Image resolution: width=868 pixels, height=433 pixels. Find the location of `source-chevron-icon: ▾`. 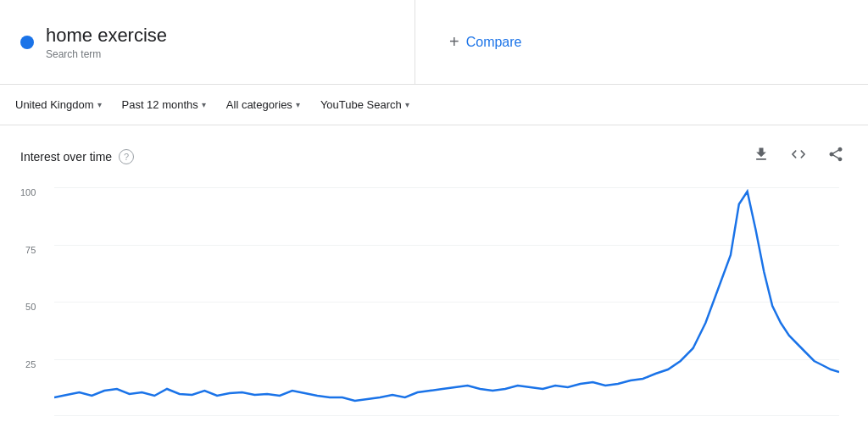

source-chevron-icon: ▾ is located at coordinates (407, 105).